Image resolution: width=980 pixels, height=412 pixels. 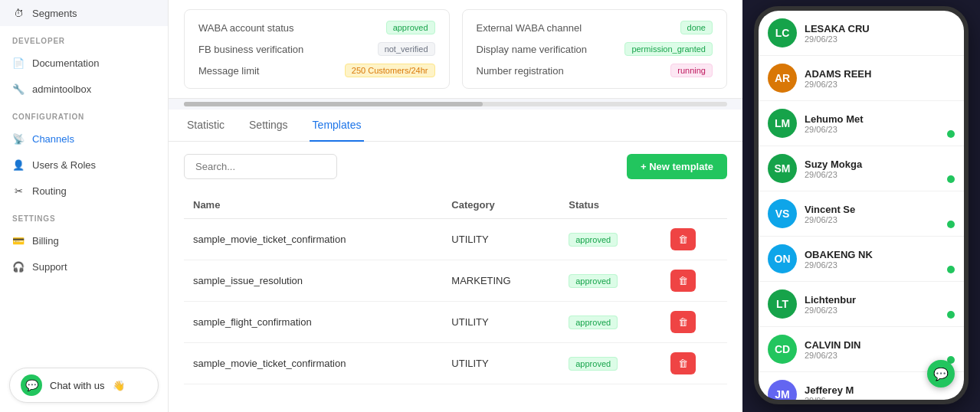 What do you see at coordinates (880, 305) in the screenshot?
I see `contact-info: Lichtenbur 29/06/23` at bounding box center [880, 305].